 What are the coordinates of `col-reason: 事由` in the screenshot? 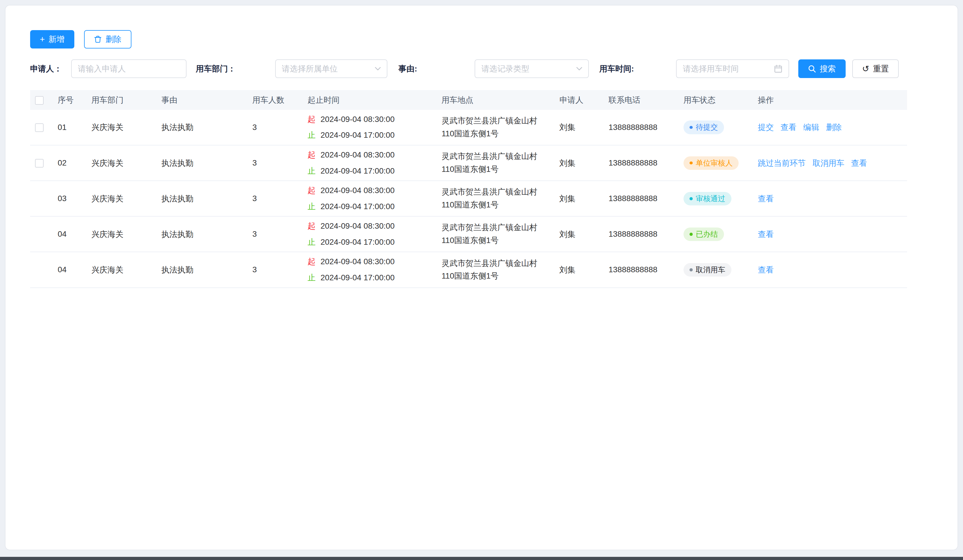 It's located at (207, 100).